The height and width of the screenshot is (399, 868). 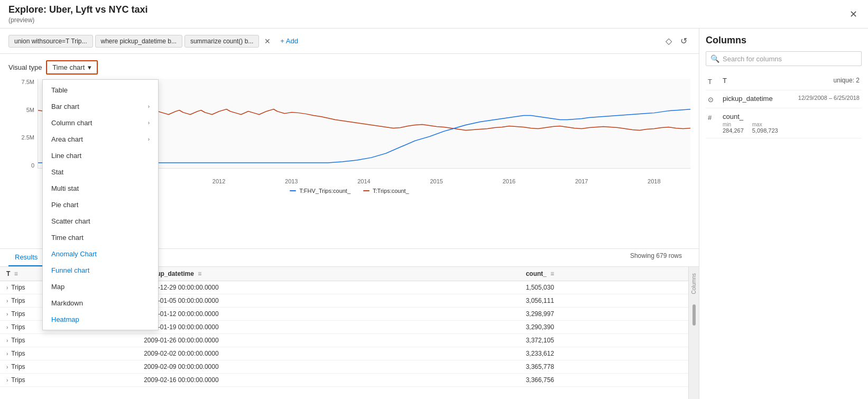 What do you see at coordinates (329, 328) in the screenshot?
I see `cell-pickup-3: 2009-01-19 00:00:00.0000` at bounding box center [329, 328].